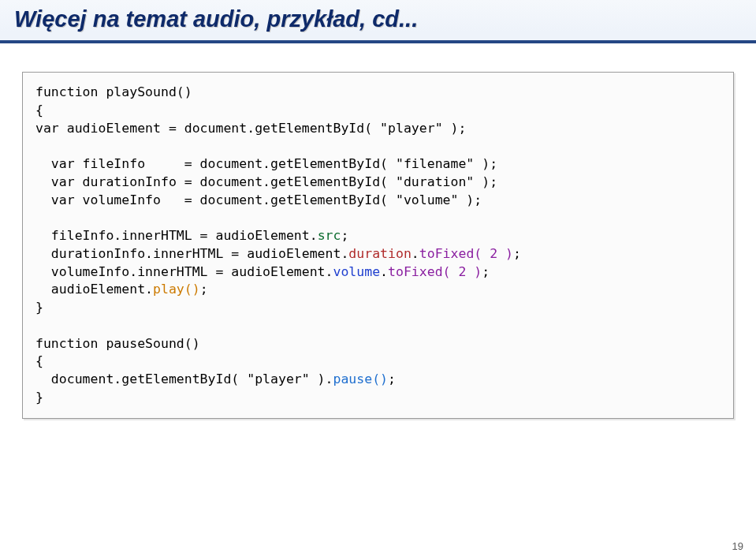  What do you see at coordinates (266, 164) in the screenshot?
I see `code-line: var fileInfo = document.getElementById( …` at bounding box center [266, 164].